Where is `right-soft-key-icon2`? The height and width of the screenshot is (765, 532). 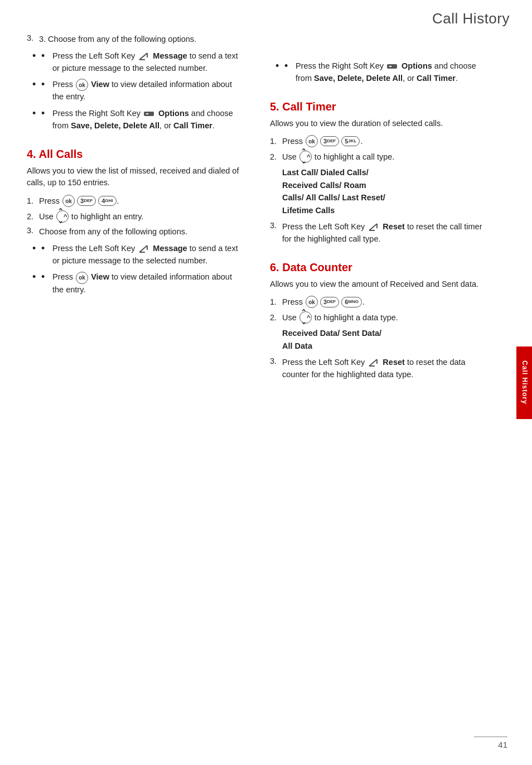 right-soft-key-icon2 is located at coordinates (392, 66).